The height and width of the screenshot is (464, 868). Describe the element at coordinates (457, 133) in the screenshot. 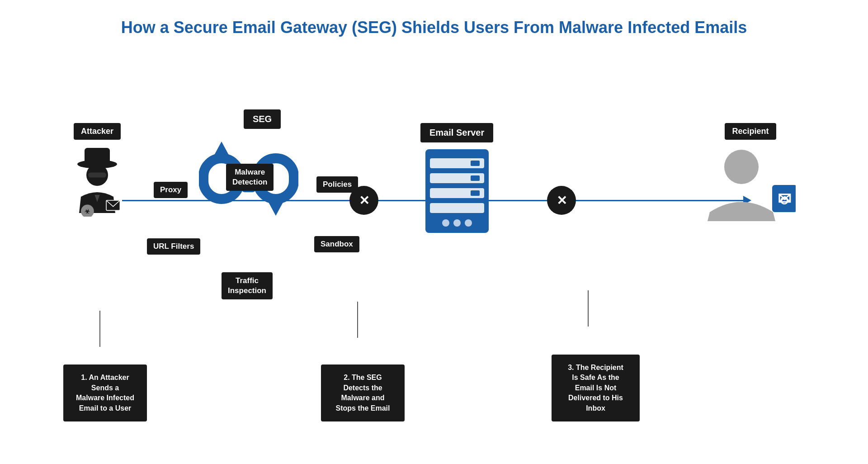

I see `email-server-label: Email Server` at that location.